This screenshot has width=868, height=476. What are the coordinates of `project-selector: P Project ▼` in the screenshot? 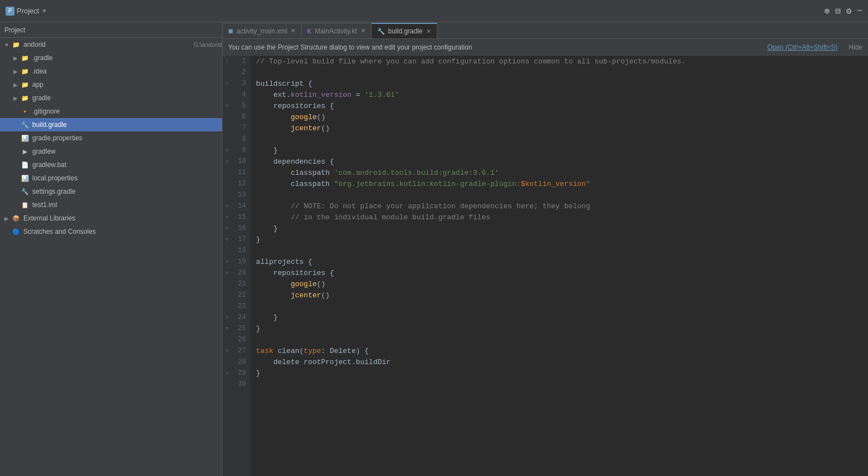 It's located at (26, 11).